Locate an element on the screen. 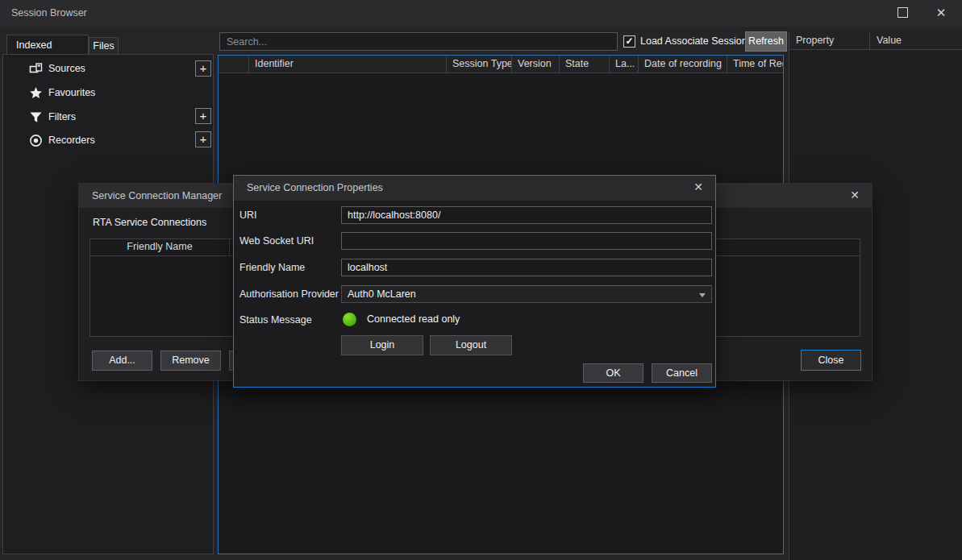 The image size is (962, 560). column-header-property: Property is located at coordinates (830, 41).